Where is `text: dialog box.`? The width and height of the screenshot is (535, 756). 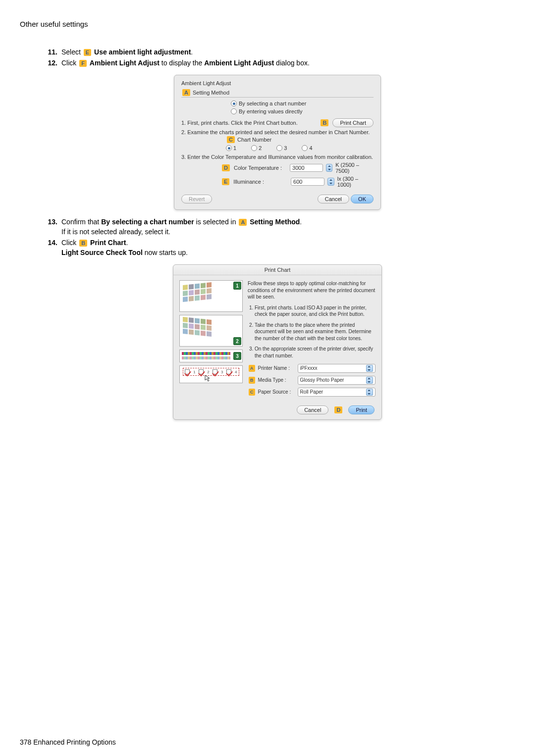 text: dialog box. is located at coordinates (293, 63).